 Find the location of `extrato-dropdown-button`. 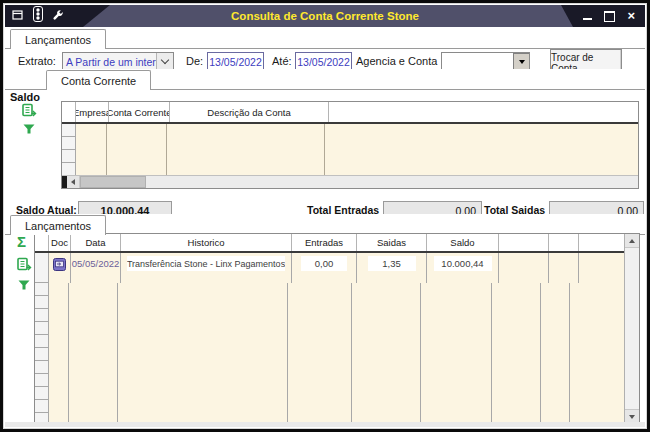

extrato-dropdown-button is located at coordinates (164, 62).